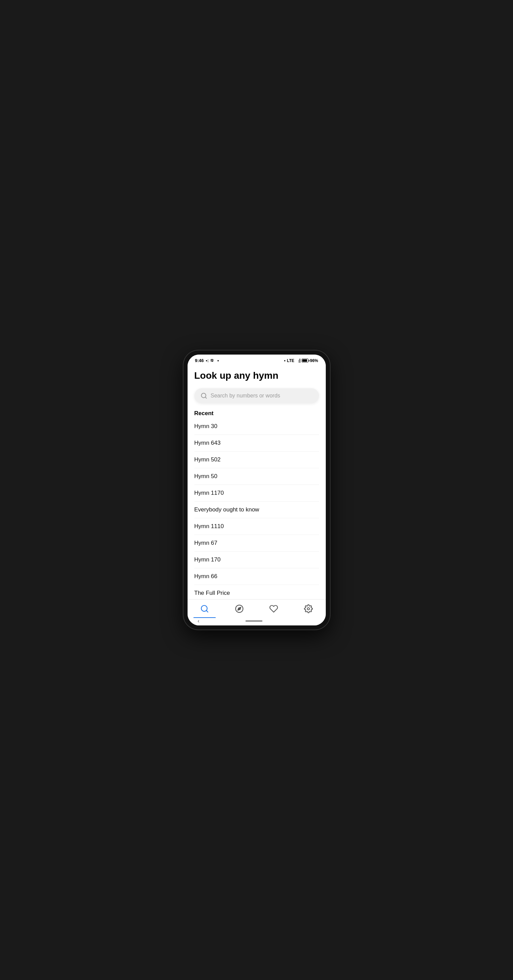 Image resolution: width=513 pixels, height=980 pixels. Describe the element at coordinates (274, 609) in the screenshot. I see `heart-nav-icon` at that location.